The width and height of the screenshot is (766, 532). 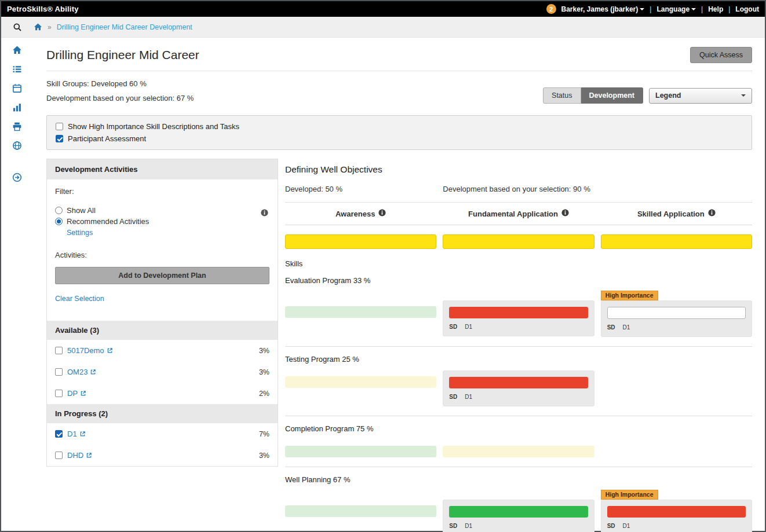 I want to click on column-fundamental: Fundamental Application, so click(x=513, y=214).